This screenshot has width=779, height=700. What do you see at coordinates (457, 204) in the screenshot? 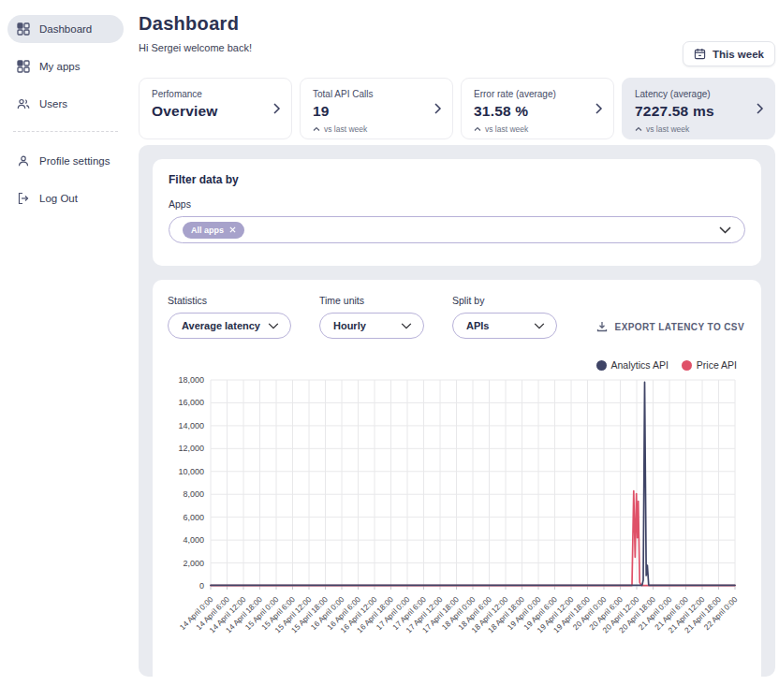
I see `apps-field-label: Apps` at bounding box center [457, 204].